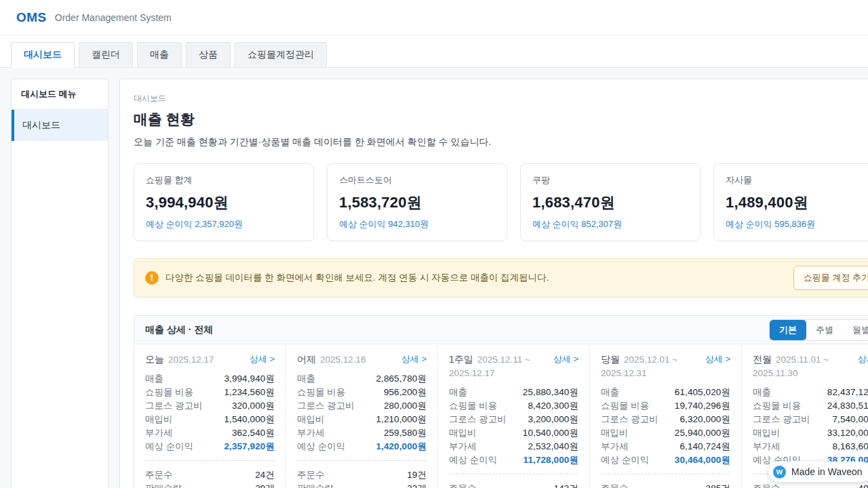  Describe the element at coordinates (60, 95) in the screenshot. I see `sidebar-title: 대시보드 메뉴` at that location.